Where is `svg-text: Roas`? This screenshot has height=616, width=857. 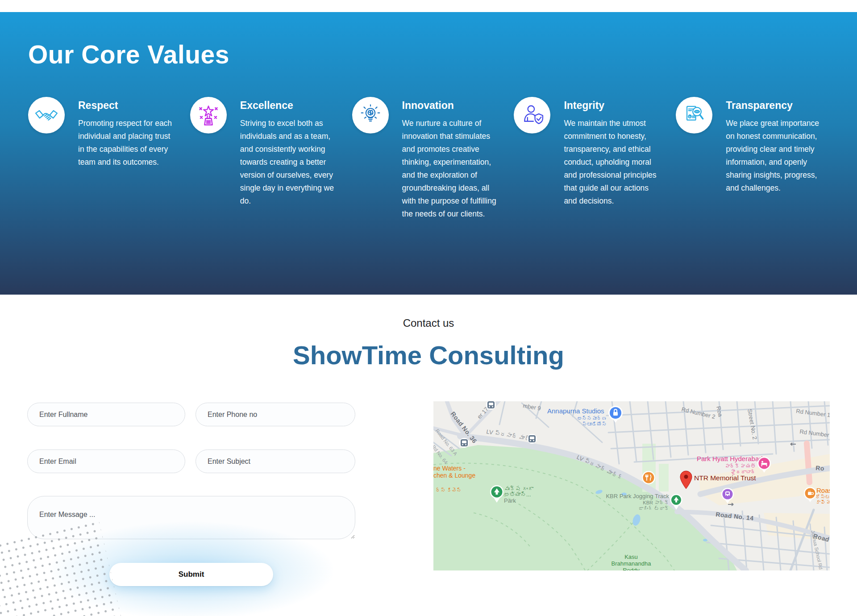
svg-text: Roas is located at coordinates (823, 490).